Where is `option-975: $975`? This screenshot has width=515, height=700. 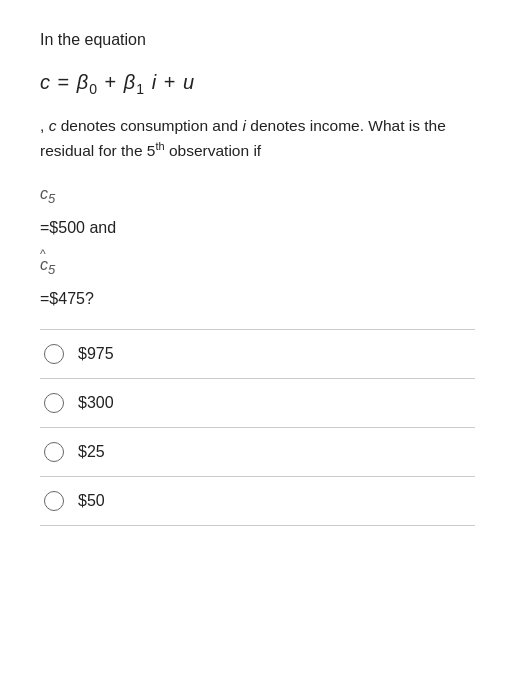 option-975: $975 is located at coordinates (258, 354).